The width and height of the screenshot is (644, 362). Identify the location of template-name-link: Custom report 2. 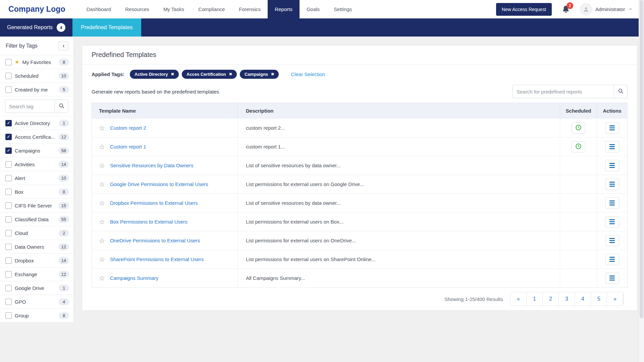
(128, 128).